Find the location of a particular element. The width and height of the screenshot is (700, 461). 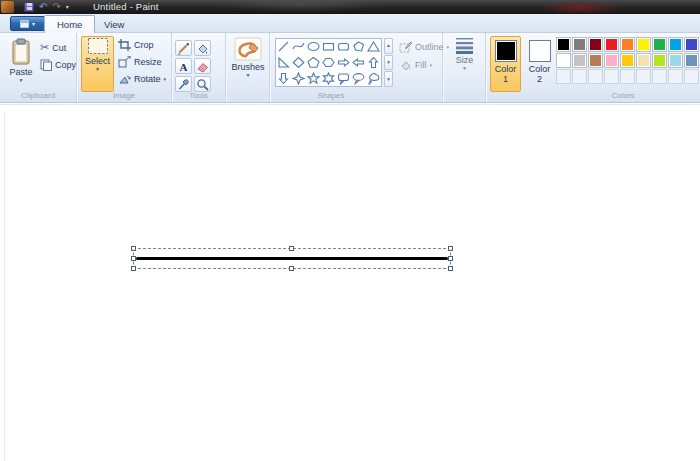

cut-button: ✂ Cut is located at coordinates (53, 48).